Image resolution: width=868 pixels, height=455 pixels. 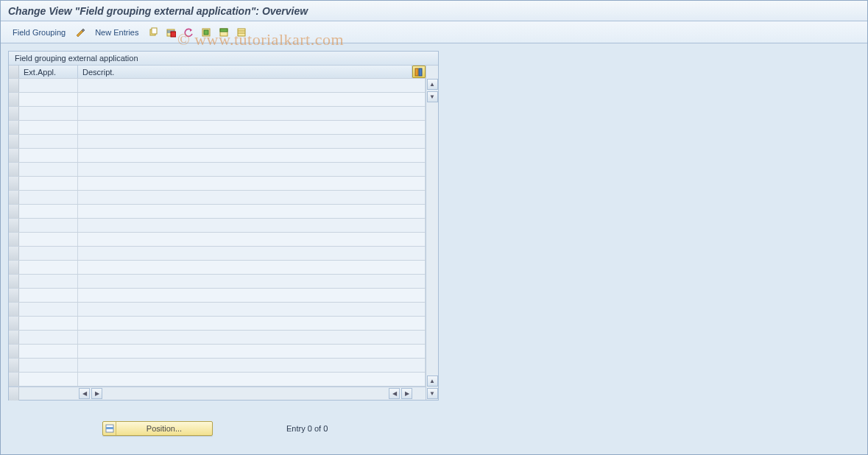 What do you see at coordinates (171, 32) in the screenshot?
I see `delete-icon` at bounding box center [171, 32].